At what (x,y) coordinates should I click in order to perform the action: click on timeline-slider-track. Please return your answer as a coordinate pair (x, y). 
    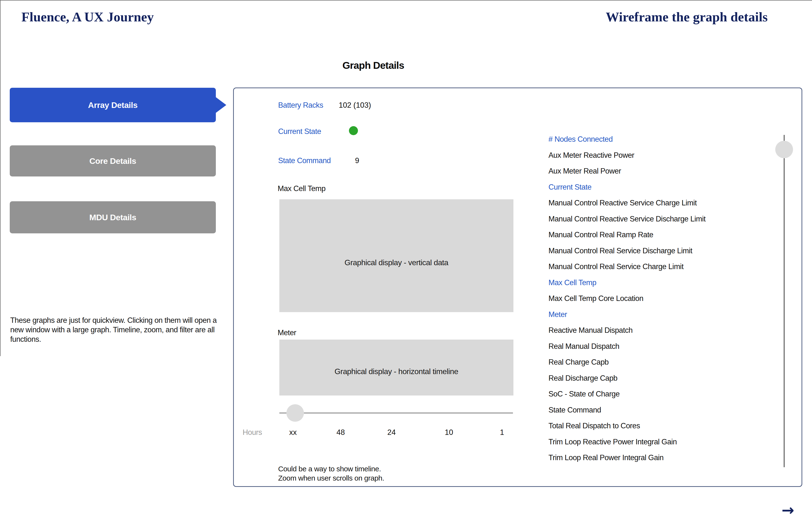
    Looking at the image, I should click on (396, 413).